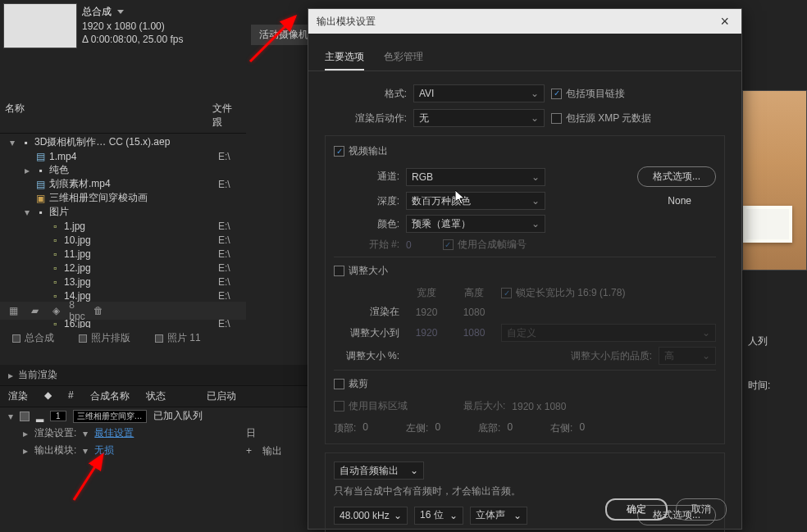  Describe the element at coordinates (178, 338) in the screenshot. I see `tab-zhaopian11: 照片 11` at that location.